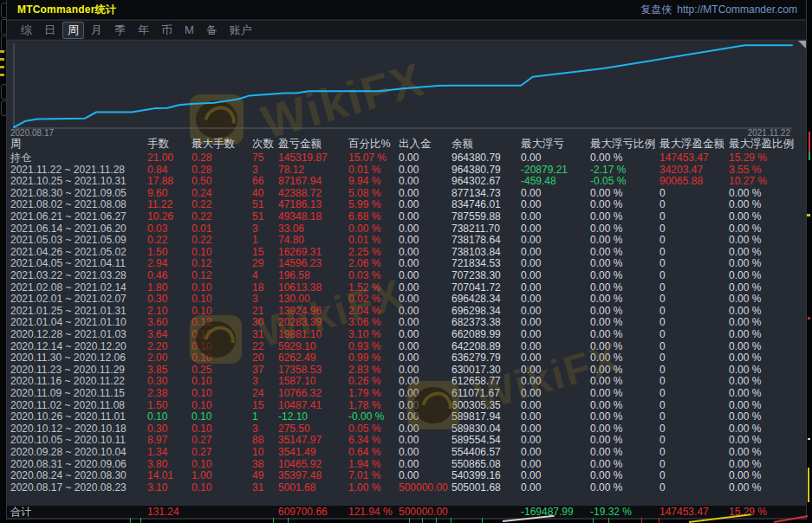 The width and height of the screenshot is (812, 523). Describe the element at coordinates (213, 144) in the screenshot. I see `column-header: 最大手数` at that location.